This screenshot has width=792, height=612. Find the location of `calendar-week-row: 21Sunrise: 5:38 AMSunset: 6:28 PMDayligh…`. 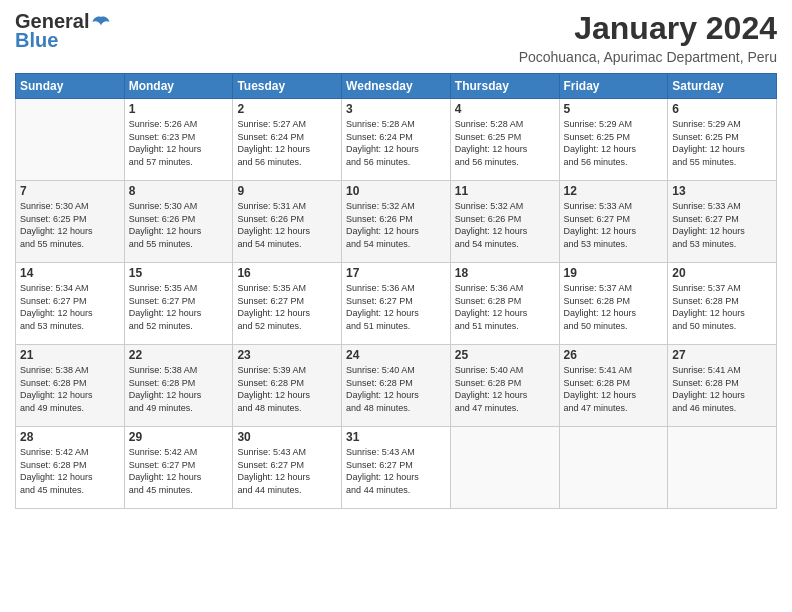

calendar-week-row: 21Sunrise: 5:38 AMSunset: 6:28 PMDayligh… is located at coordinates (396, 386).